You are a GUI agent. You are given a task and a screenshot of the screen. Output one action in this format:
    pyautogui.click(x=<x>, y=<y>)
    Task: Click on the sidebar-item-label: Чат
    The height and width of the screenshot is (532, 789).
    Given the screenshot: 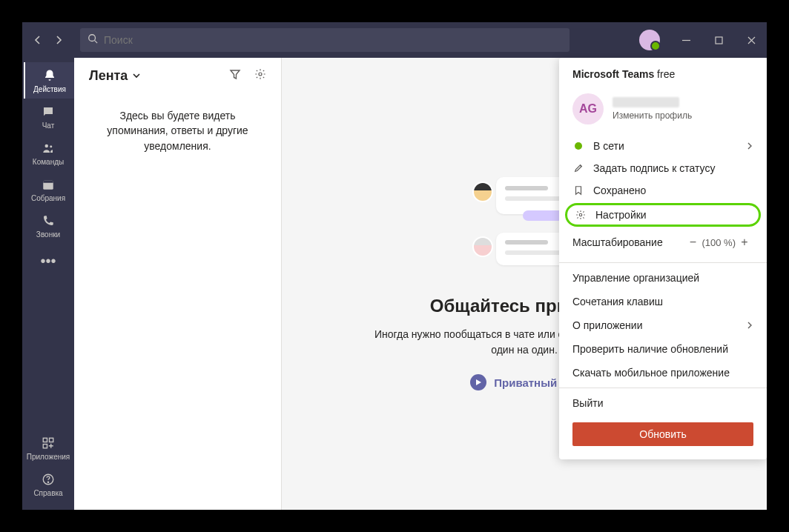 What is the action you would take?
    pyautogui.click(x=49, y=126)
    